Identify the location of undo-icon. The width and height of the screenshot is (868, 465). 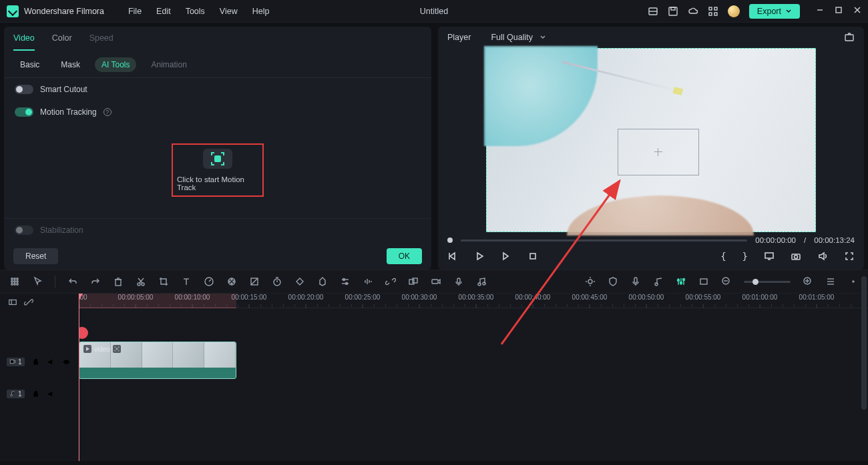
(73, 282).